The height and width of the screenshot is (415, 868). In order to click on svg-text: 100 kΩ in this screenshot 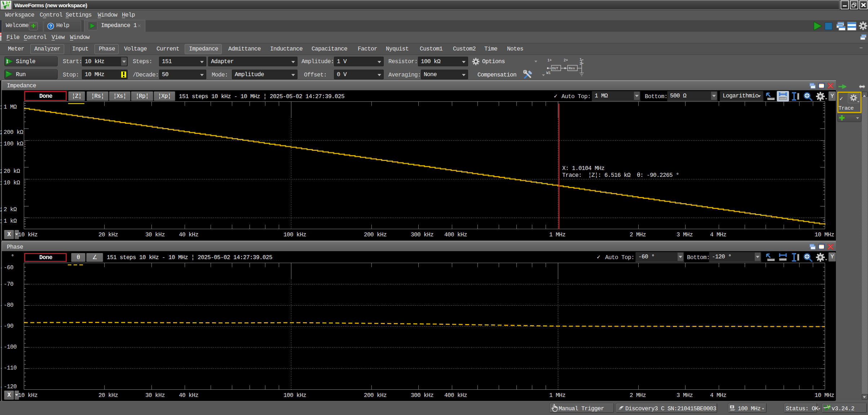, I will do `click(14, 144)`.